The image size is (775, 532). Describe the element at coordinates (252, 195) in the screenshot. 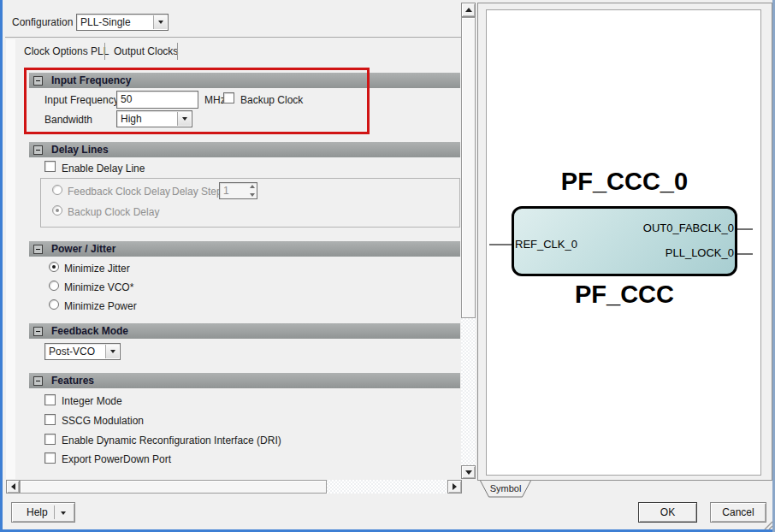

I see `spinner-down-icon` at that location.